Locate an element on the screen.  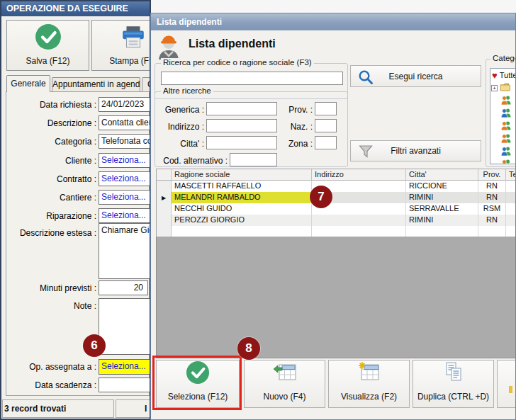
categorie-groupbox: Categorie ♥ Tutte + is located at coordinates (500, 113).